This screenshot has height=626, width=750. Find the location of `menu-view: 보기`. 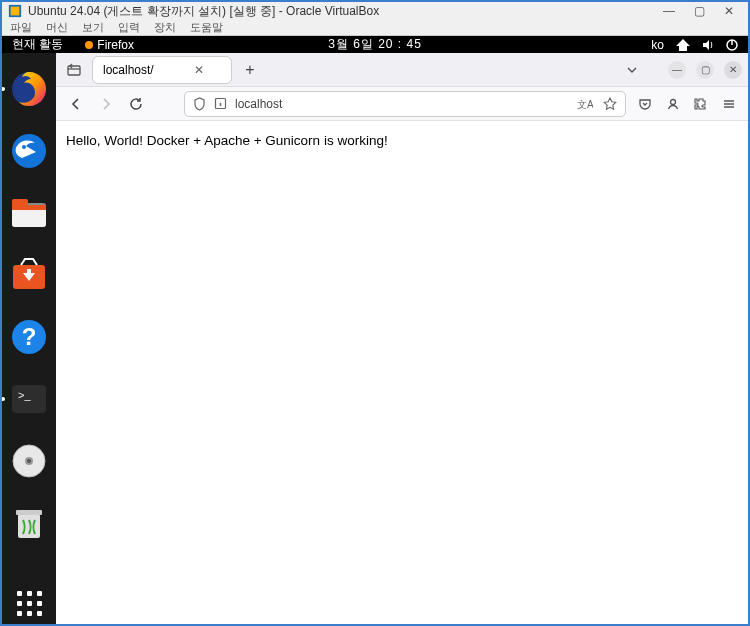

menu-view: 보기 is located at coordinates (93, 28).